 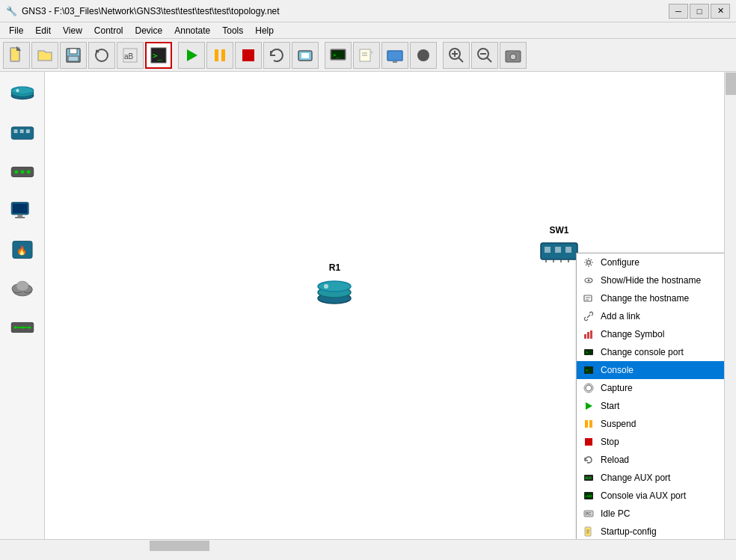 What do you see at coordinates (588, 478) in the screenshot?
I see `svg-text: AUX` at bounding box center [588, 478].